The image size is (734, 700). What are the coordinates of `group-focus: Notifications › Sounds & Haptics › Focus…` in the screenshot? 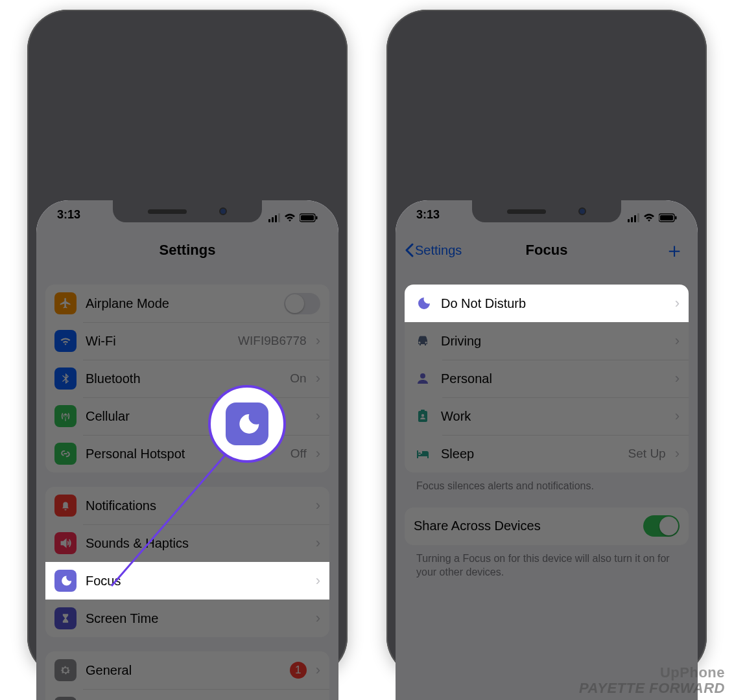 It's located at (187, 562).